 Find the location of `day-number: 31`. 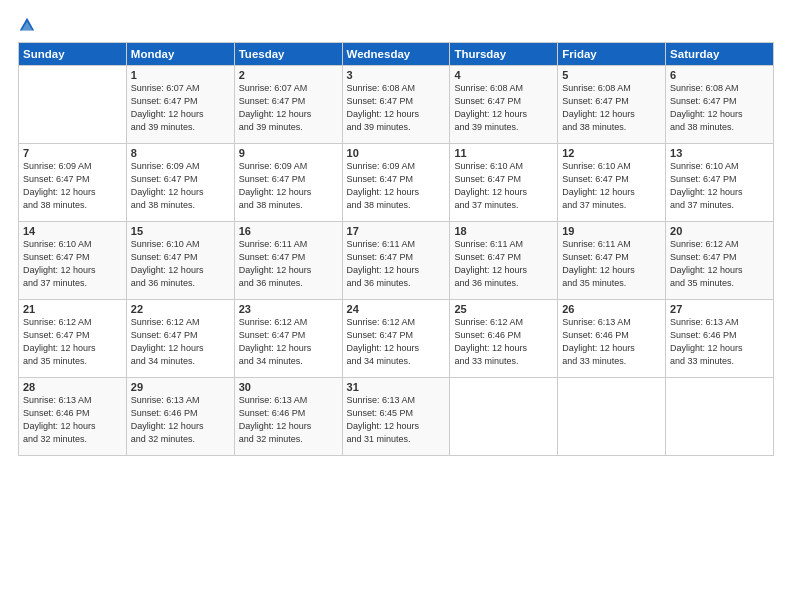

day-number: 31 is located at coordinates (396, 387).